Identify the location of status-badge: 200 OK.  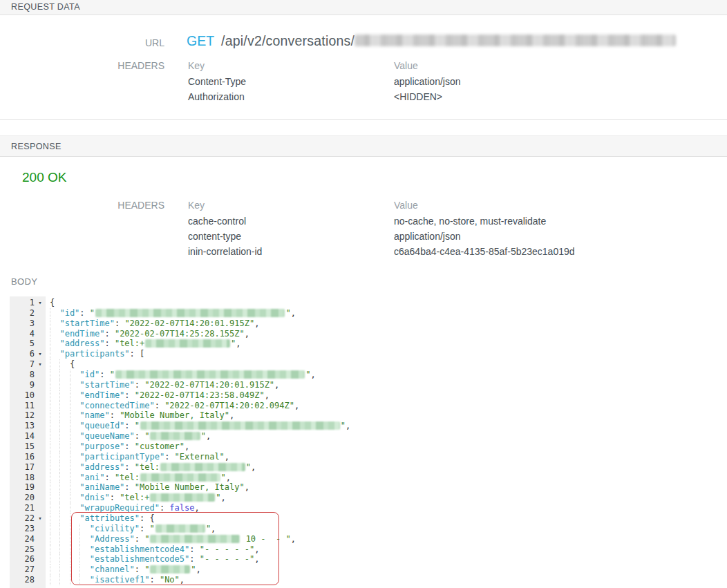
(44, 178).